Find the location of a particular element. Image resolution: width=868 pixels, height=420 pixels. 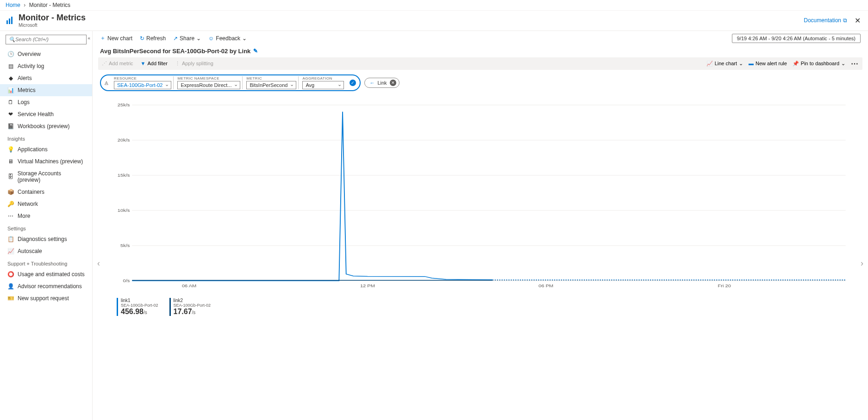

sidebar-item-network: 🔑Network is located at coordinates (46, 204).